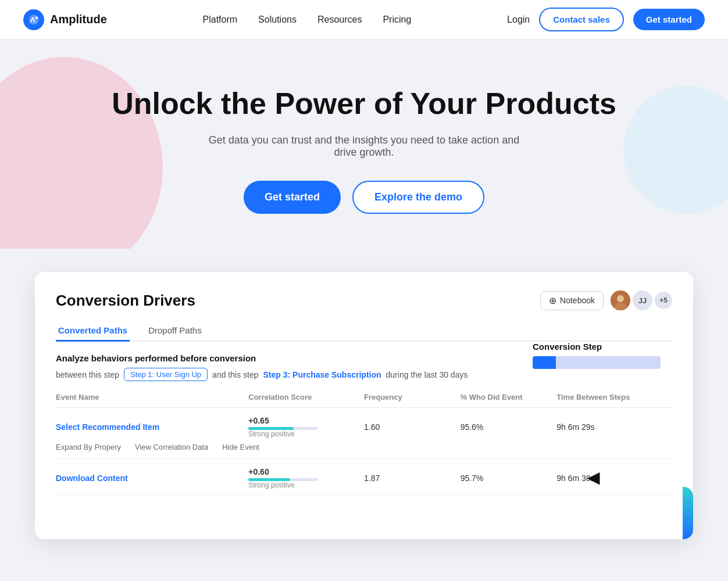 The image size is (728, 581). I want to click on hero-title: Unlock the Power of Your Products, so click(364, 103).